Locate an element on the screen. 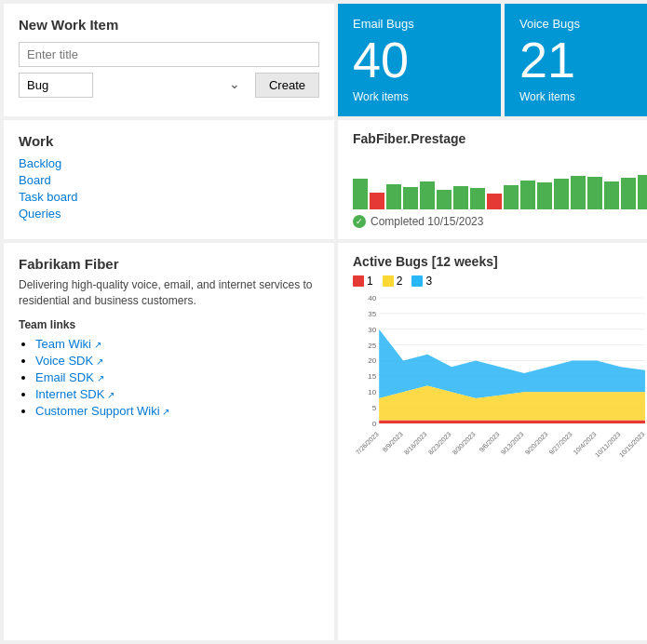 The height and width of the screenshot is (644, 647). customer-support-wiki-link: Customer Support Wiki is located at coordinates (102, 411).